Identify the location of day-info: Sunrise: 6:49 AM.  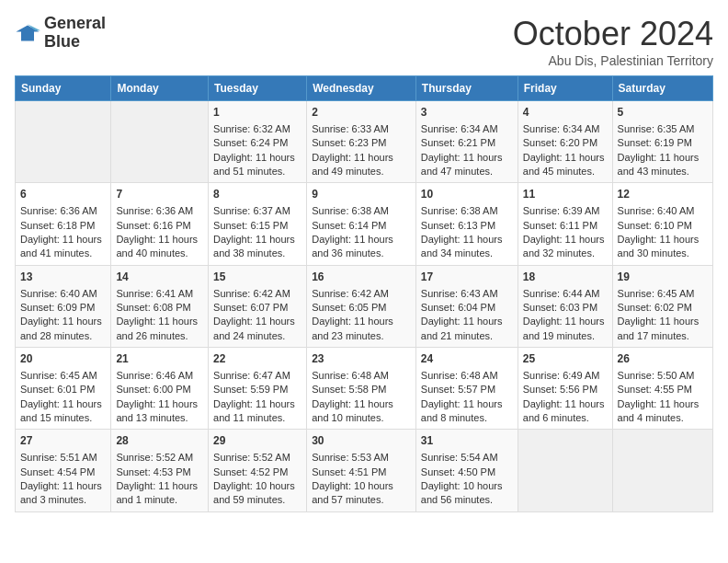
(565, 375).